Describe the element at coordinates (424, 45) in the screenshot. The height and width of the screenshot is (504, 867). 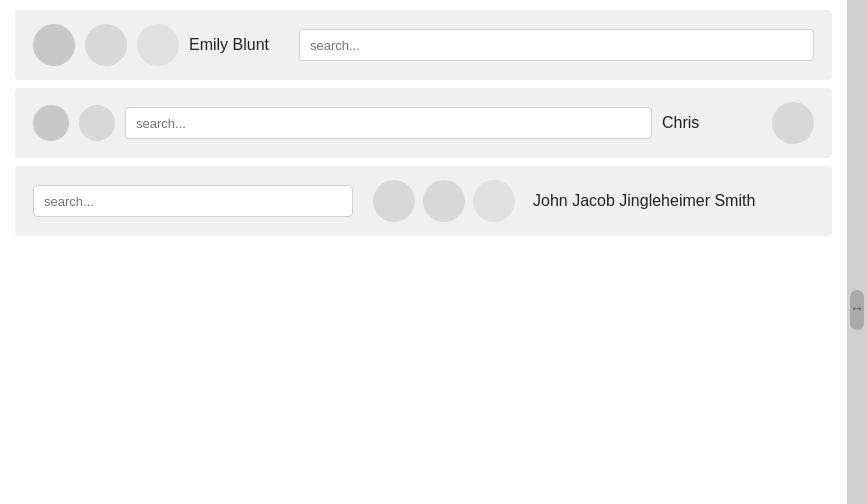
I see `row-card-1: Emily Blunt` at that location.